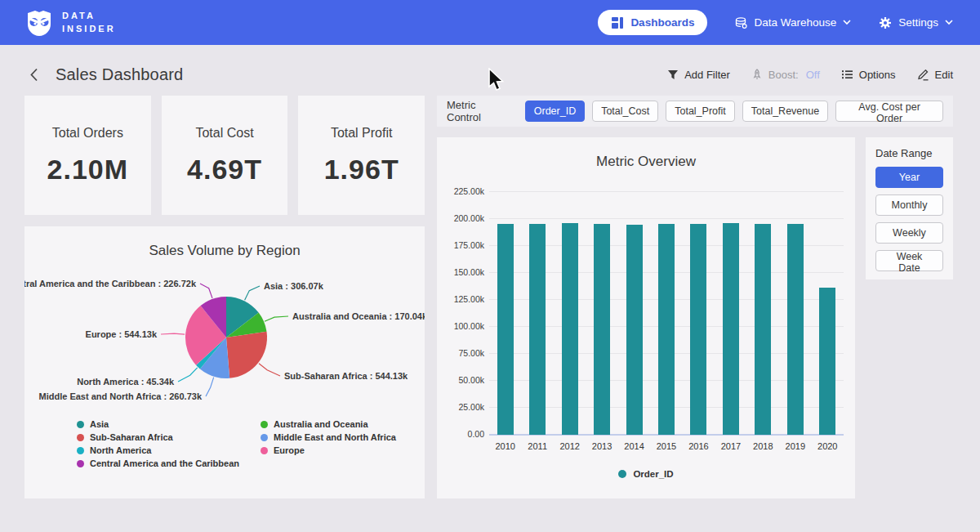  Describe the element at coordinates (795, 23) in the screenshot. I see `nav-data-warehouse-label: Data Warehouse` at that location.